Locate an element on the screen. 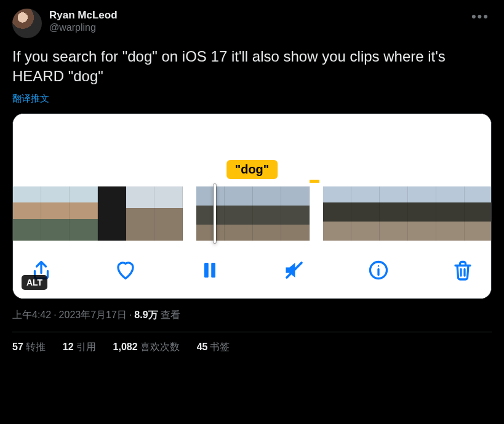 This screenshot has height=424, width=504. media-toolbar is located at coordinates (252, 271).